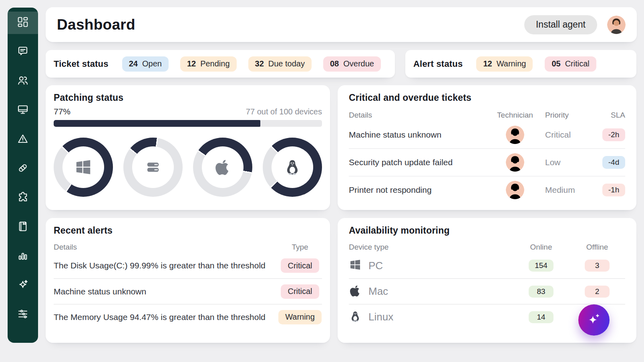  Describe the element at coordinates (188, 266) in the screenshot. I see `alert-row: The Disk Usage(C:) 99.99% is greater tha…` at that location.